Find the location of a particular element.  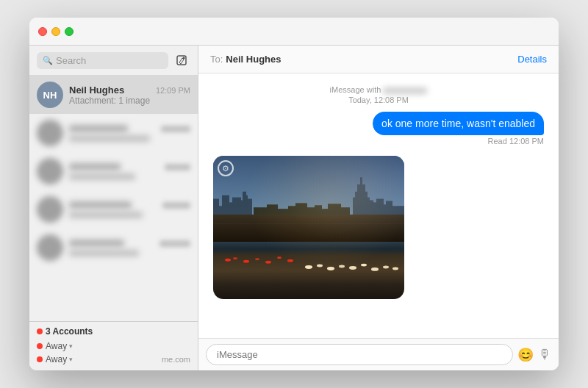

avatar: NH is located at coordinates (50, 95).